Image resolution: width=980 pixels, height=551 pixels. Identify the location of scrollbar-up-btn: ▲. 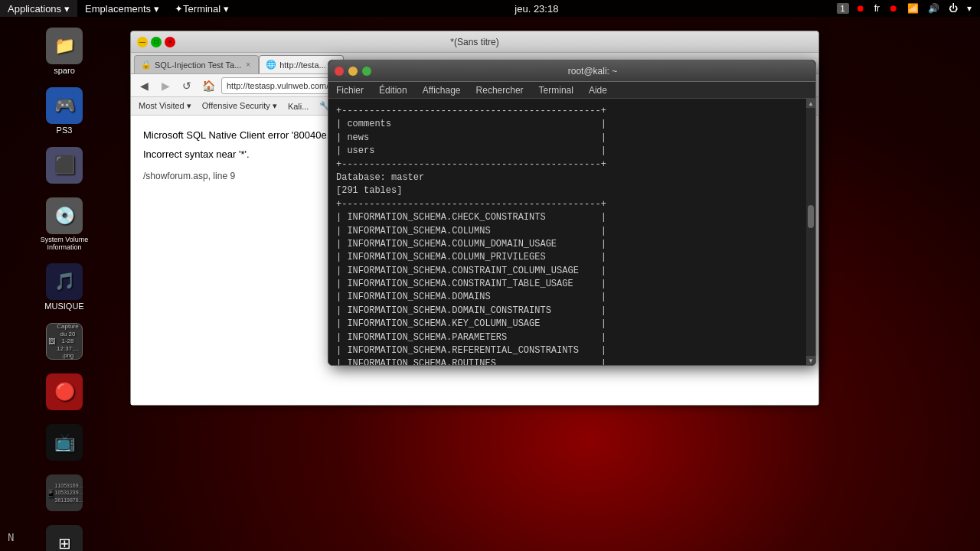
(811, 103).